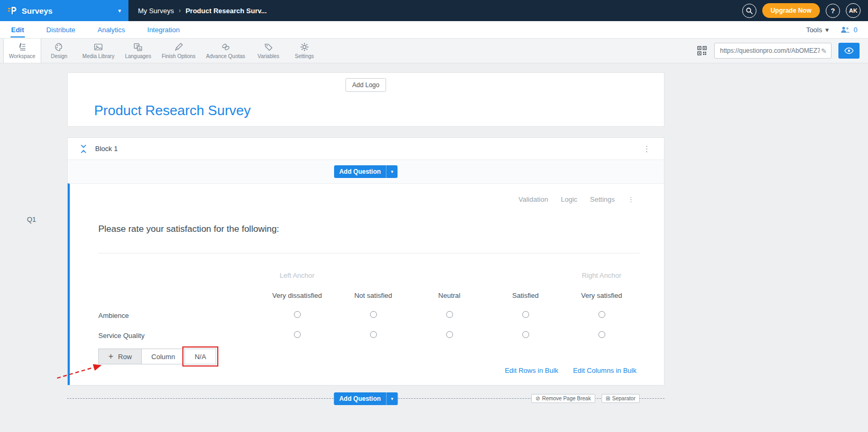 The image size is (868, 432). What do you see at coordinates (172, 111) in the screenshot?
I see `survey-title: Product Research Survey` at bounding box center [172, 111].